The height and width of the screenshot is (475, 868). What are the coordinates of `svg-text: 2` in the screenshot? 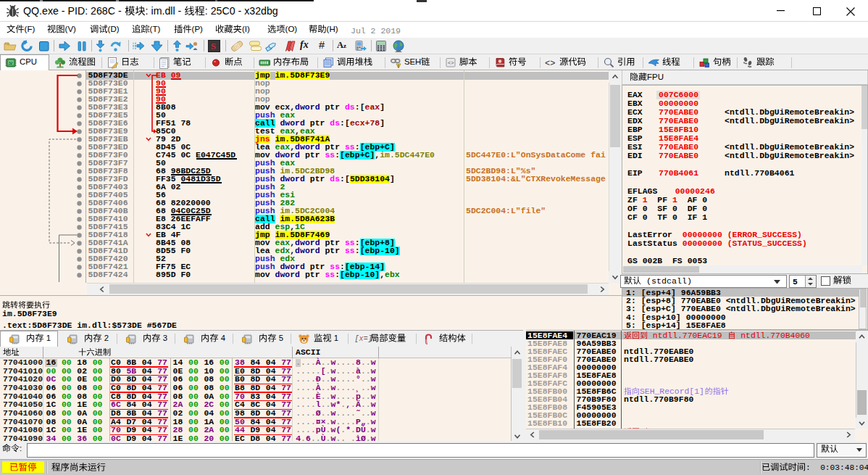 It's located at (106, 338).